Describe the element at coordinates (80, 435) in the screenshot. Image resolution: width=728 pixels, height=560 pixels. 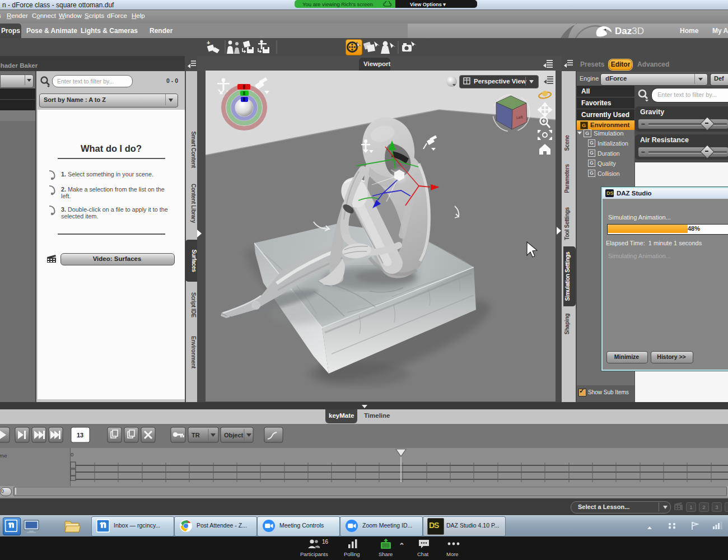
I see `svg-text: 13` at that location.